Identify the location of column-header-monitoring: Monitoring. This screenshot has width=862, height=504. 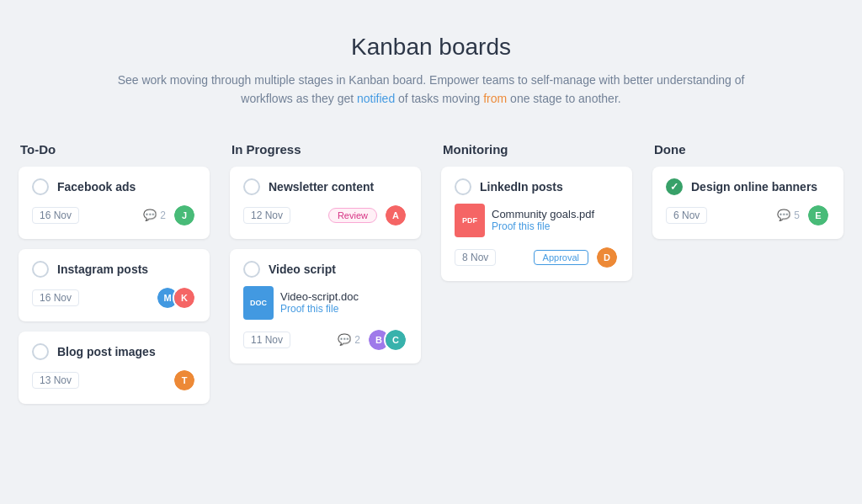
(537, 150).